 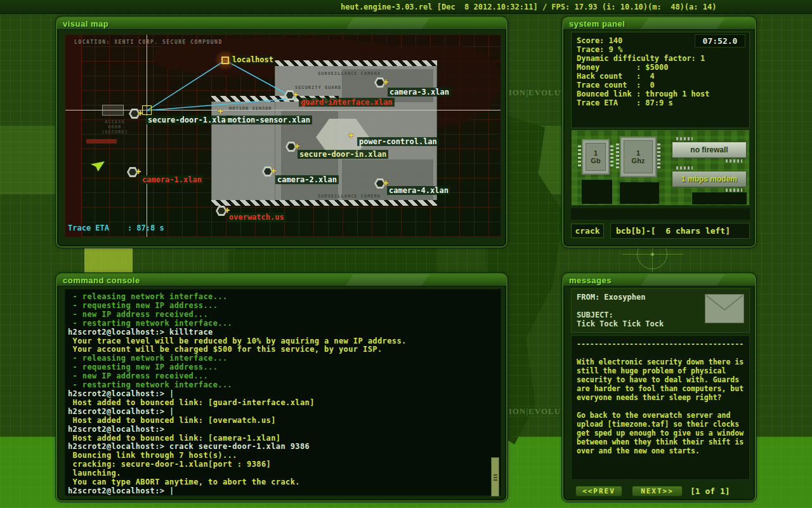 I want to click on engine-status-text: heut.engine-3.03.rel [Dec 8 2012.10:32:1…, so click(x=528, y=7).